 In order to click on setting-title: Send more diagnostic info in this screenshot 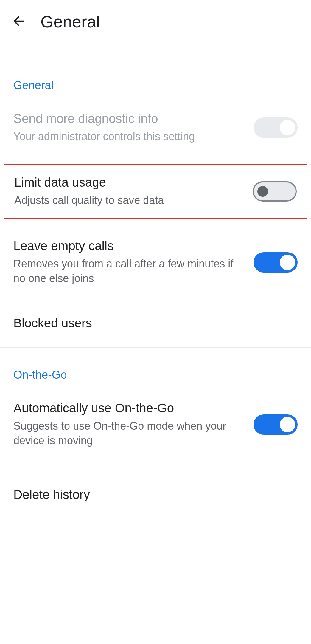, I will do `click(129, 119)`.